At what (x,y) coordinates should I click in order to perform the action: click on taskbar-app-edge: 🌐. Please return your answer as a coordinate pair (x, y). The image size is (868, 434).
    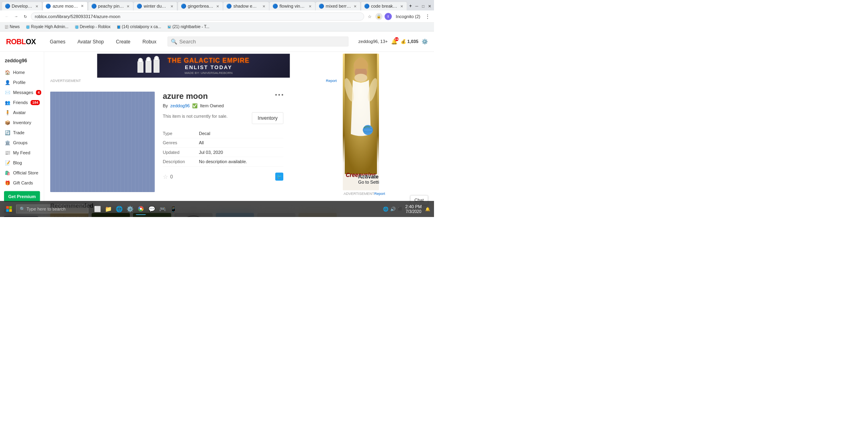
    Looking at the image, I should click on (119, 209).